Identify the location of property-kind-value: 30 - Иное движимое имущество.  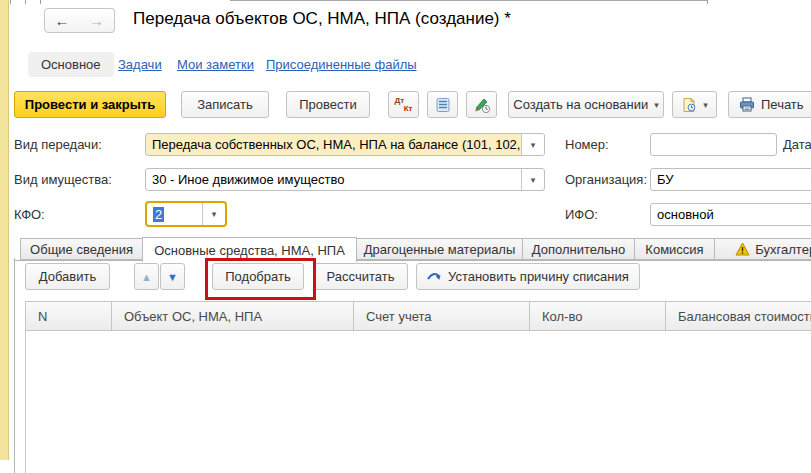
(334, 180).